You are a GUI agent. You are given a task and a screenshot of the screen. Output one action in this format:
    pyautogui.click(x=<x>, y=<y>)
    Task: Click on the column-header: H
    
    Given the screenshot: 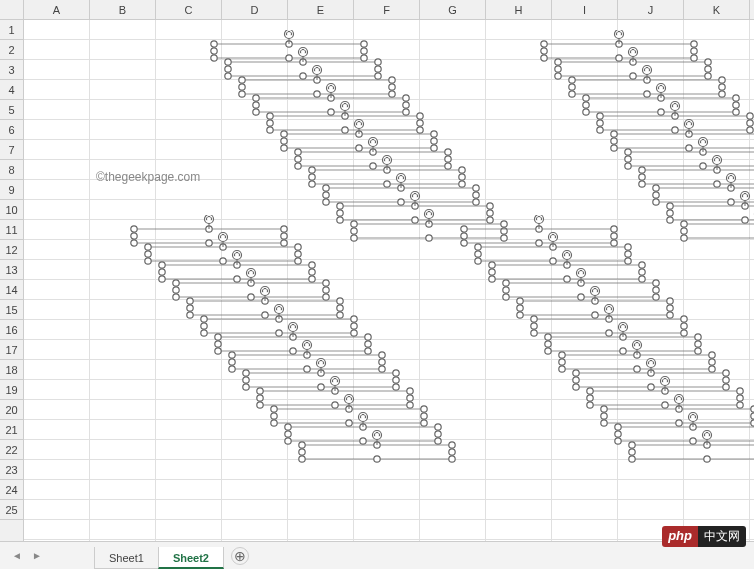 What is the action you would take?
    pyautogui.click(x=519, y=10)
    